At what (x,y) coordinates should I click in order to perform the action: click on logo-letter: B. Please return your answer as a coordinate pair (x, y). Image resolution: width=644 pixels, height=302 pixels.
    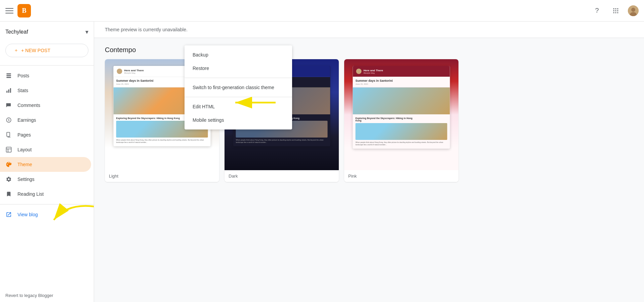
    Looking at the image, I should click on (24, 11).